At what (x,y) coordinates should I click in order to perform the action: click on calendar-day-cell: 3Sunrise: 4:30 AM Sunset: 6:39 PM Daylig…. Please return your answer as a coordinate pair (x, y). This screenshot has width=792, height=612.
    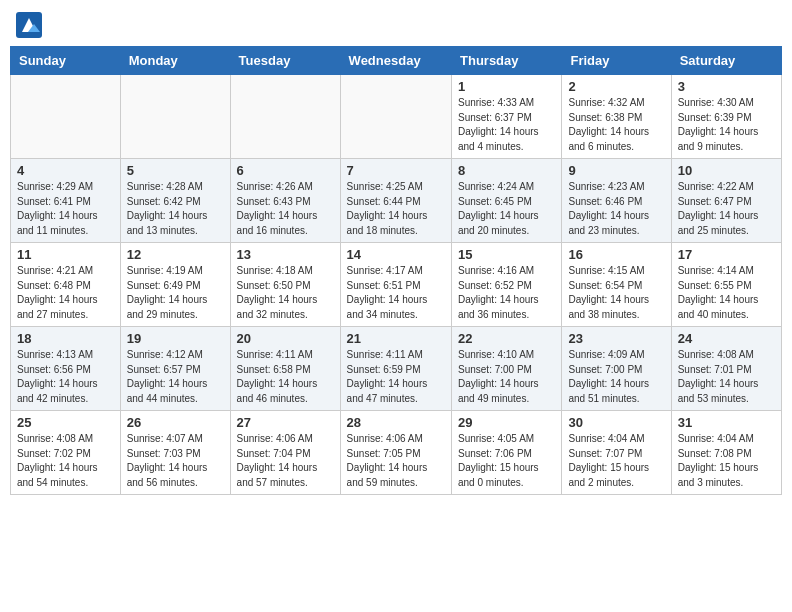
    Looking at the image, I should click on (726, 117).